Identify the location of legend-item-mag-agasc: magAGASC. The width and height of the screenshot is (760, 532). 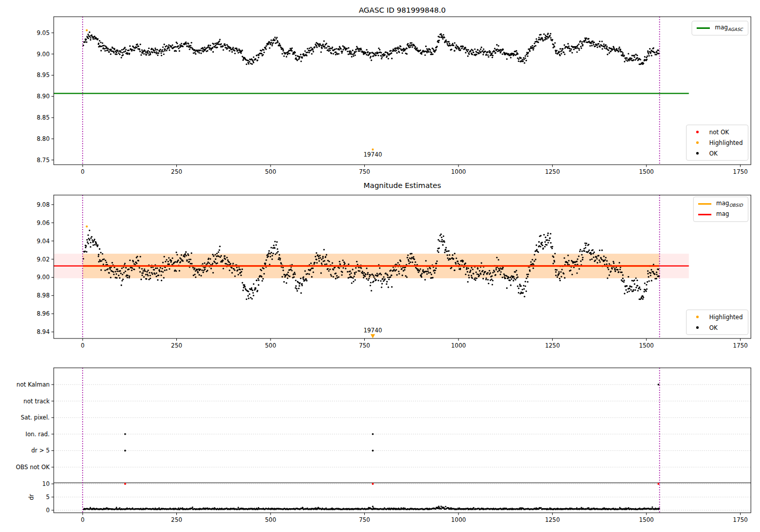
(719, 28).